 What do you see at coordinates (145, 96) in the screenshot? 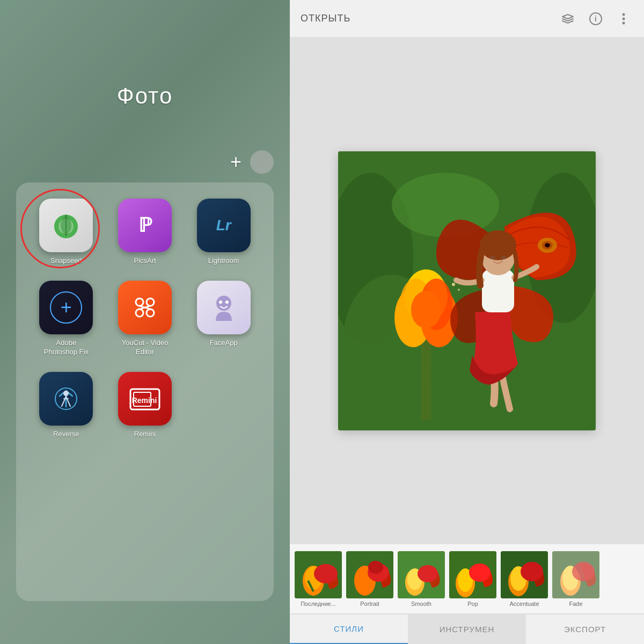
I see `photo-title: Фото` at bounding box center [145, 96].